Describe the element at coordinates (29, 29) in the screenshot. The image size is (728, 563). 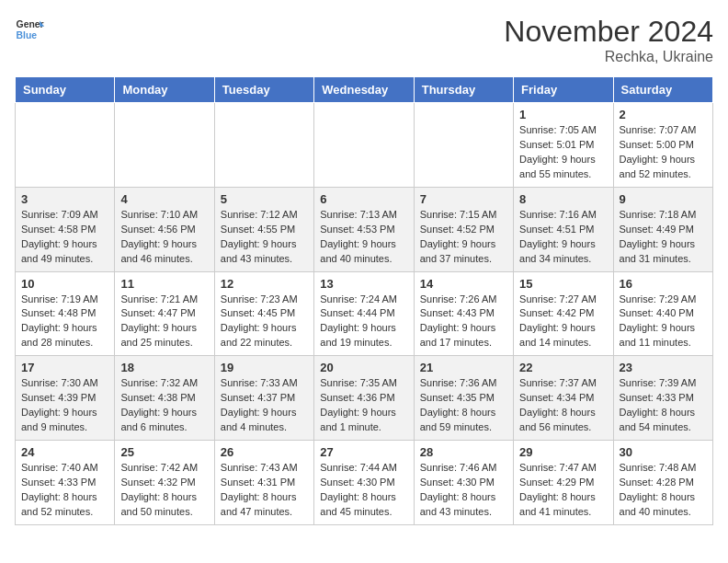
I see `logo-icon: General Blue` at that location.